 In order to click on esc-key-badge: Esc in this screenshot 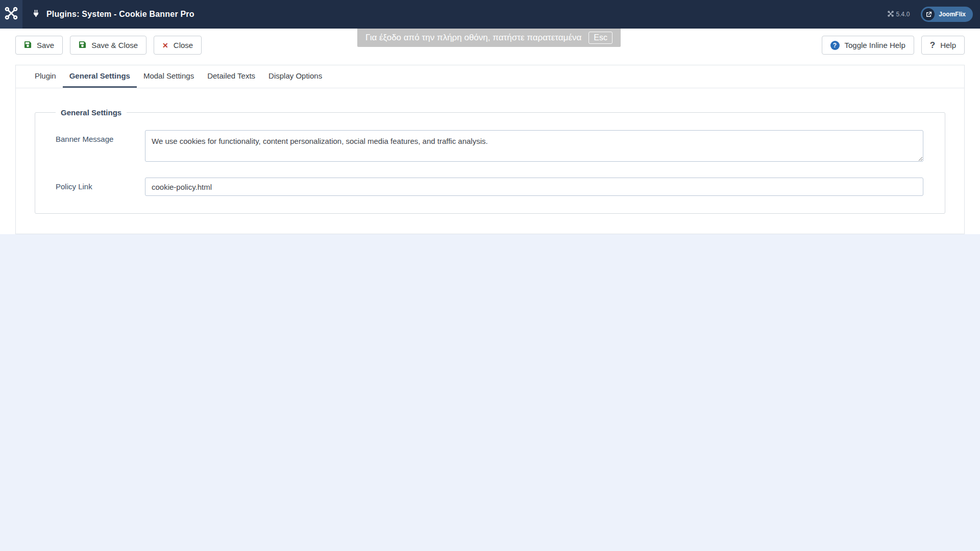, I will do `click(600, 38)`.